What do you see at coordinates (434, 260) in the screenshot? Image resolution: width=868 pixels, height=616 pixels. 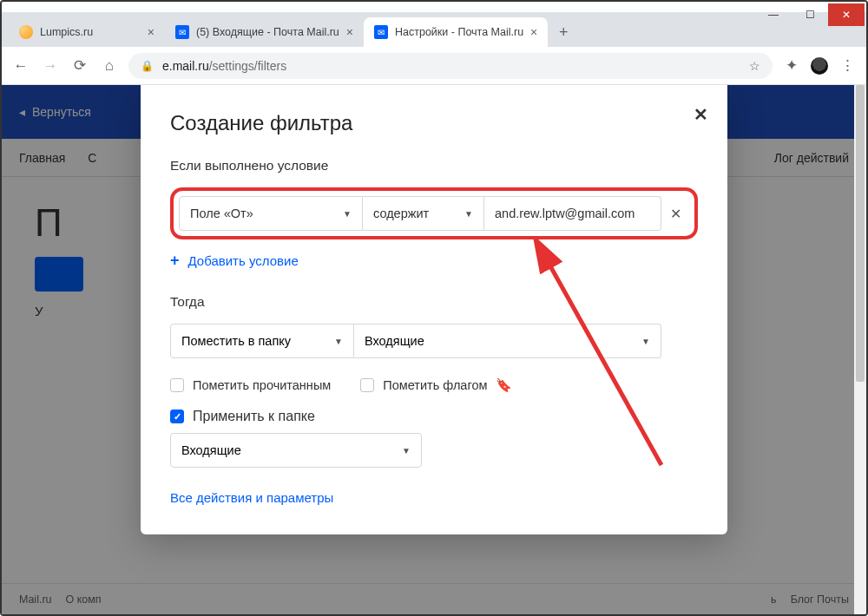 I see `add-condition-button: + Добавить условие` at bounding box center [434, 260].